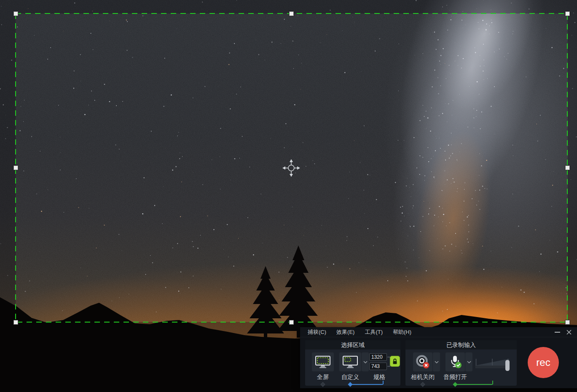 This screenshot has width=577, height=392. I want to click on audio-volume-slider, so click(507, 365).